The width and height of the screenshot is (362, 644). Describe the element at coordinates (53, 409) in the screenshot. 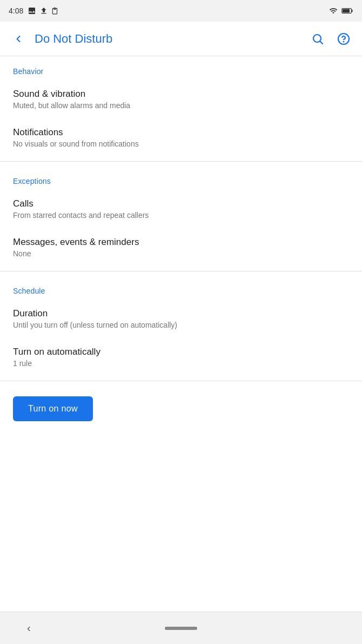

I see `turn-on-now-button: Turn on now` at that location.